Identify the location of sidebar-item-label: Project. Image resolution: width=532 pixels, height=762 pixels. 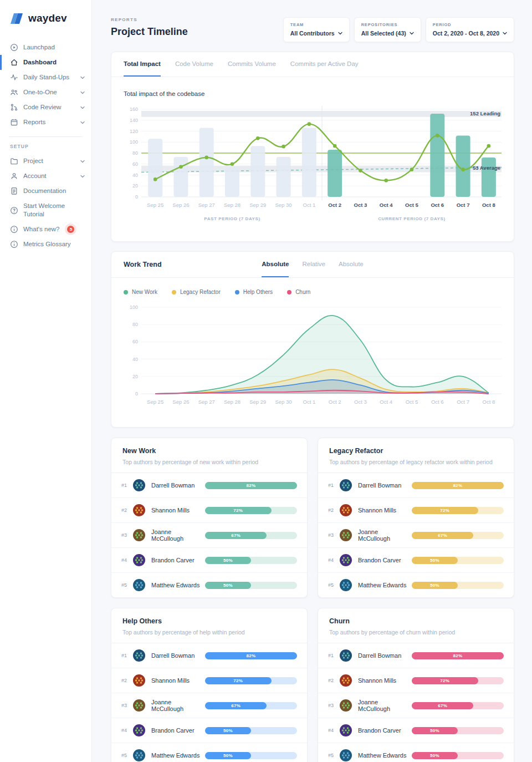
(33, 161).